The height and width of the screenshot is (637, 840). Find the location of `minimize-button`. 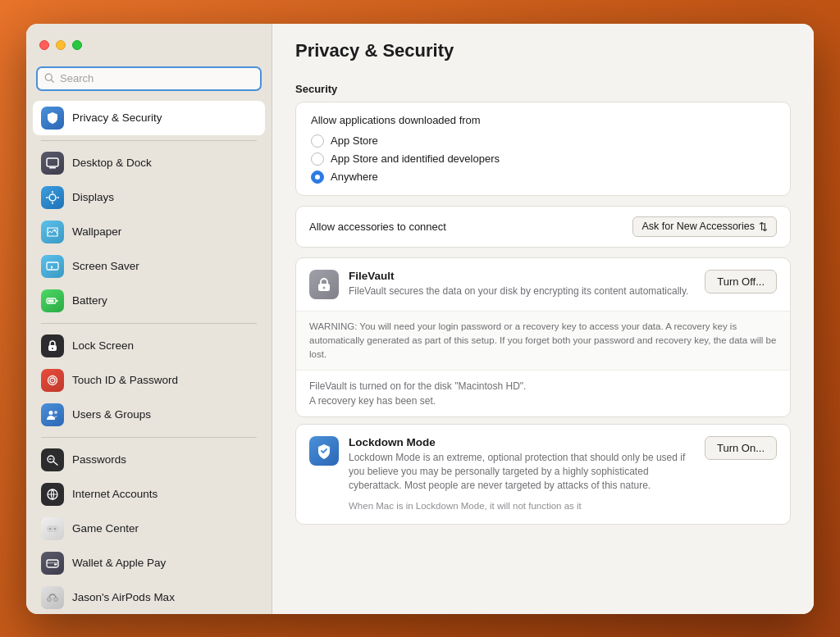

minimize-button is located at coordinates (61, 45).